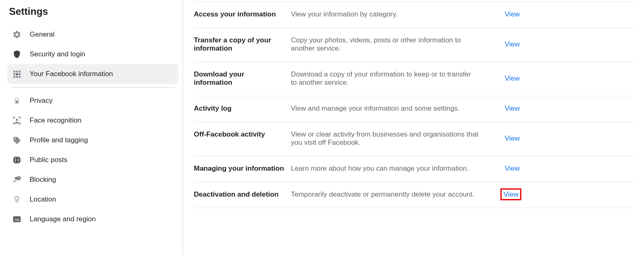 The height and width of the screenshot is (255, 644). I want to click on sidebar-item-language-region: Aa Language and region, so click(93, 219).